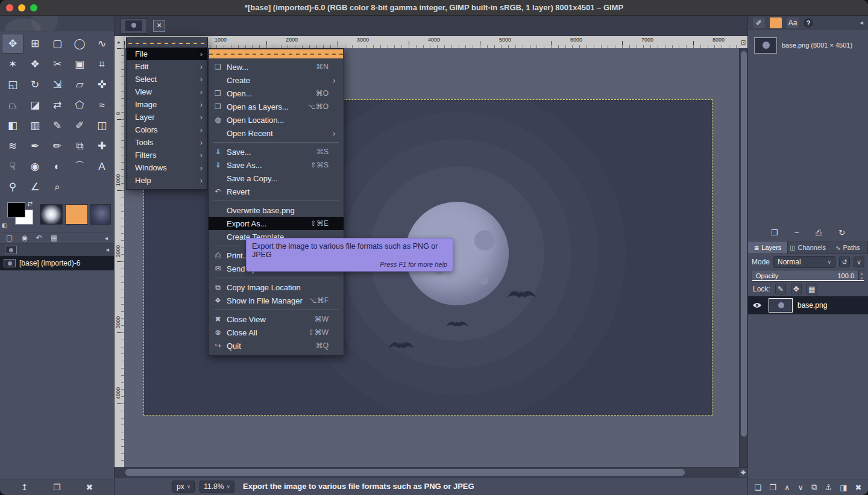 The image size is (868, 495). Describe the element at coordinates (10, 8) in the screenshot. I see `close-window-button` at that location.